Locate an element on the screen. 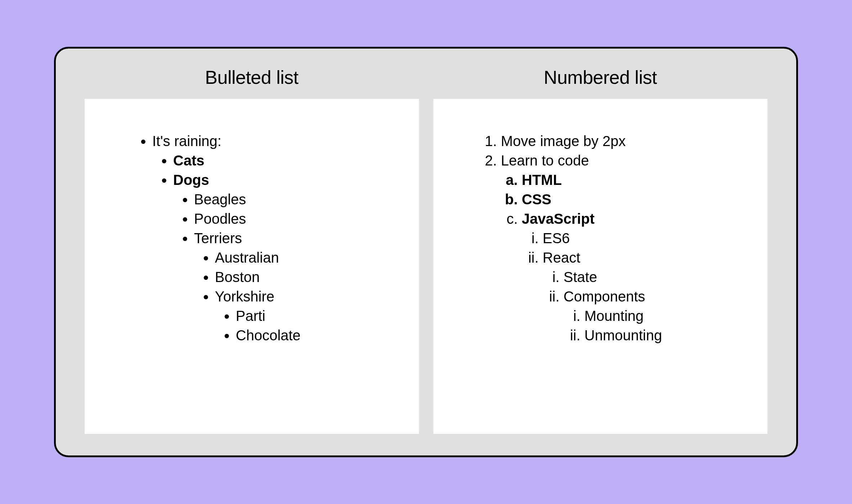 The width and height of the screenshot is (852, 504). list-item: Beagles is located at coordinates (289, 199).